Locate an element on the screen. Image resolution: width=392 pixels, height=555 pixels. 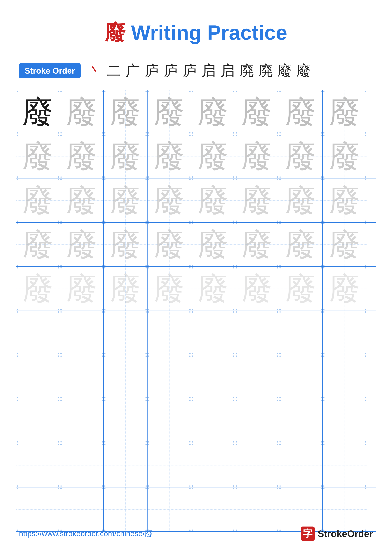
grid-cell-5-8: 廢 is located at coordinates (345, 289).